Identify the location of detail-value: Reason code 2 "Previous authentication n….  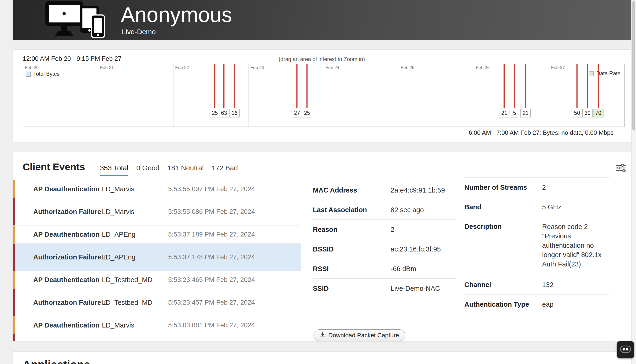
(576, 246).